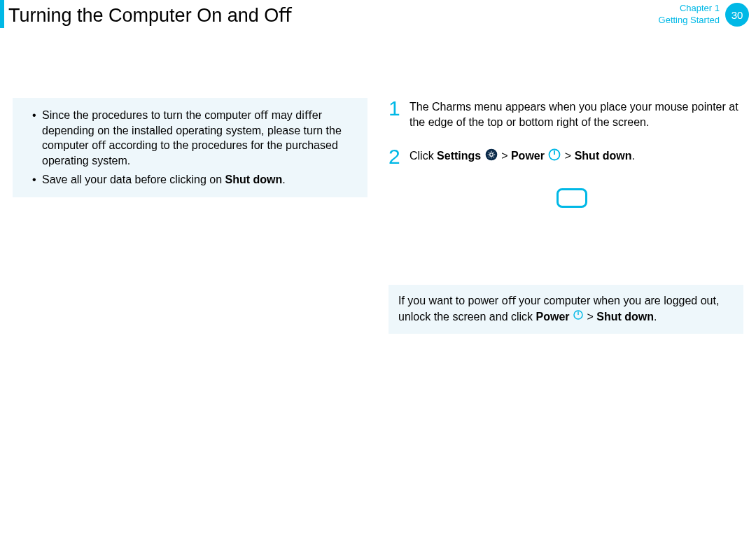 The width and height of the screenshot is (756, 536). Describe the element at coordinates (195, 180) in the screenshot. I see `note-item-2: Save all your data before clicking on Sh…` at that location.